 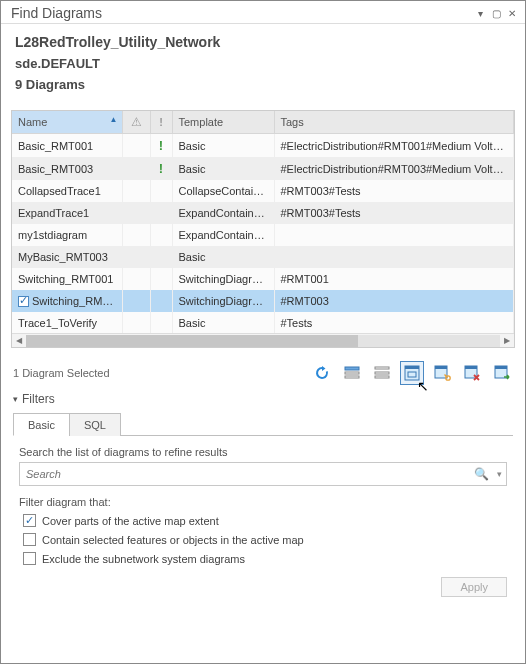 I want to click on col-header-template: Template, so click(x=223, y=122).